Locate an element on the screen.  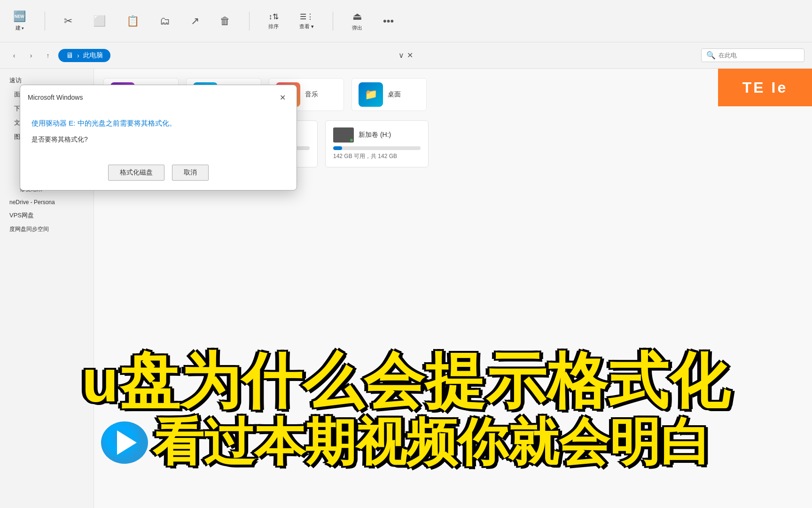
format-btn: 格式化磁盘 is located at coordinates (136, 173).